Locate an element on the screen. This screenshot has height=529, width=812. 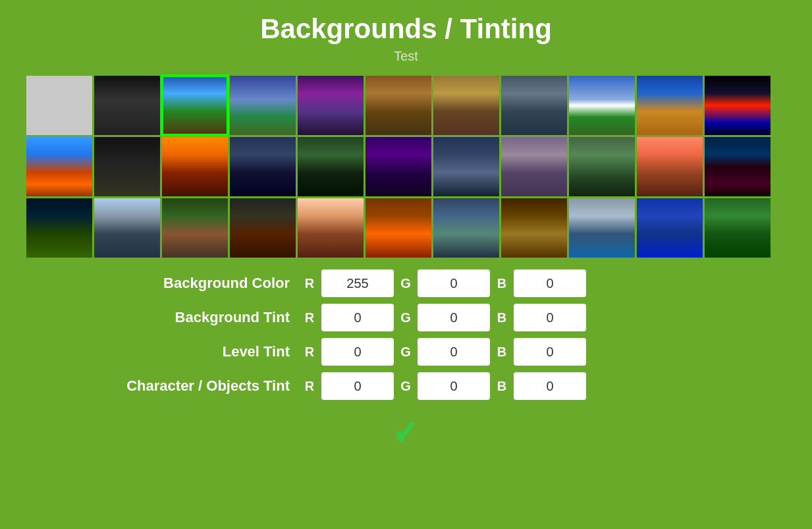
background-tint-label: Background Tint is located at coordinates (191, 318).